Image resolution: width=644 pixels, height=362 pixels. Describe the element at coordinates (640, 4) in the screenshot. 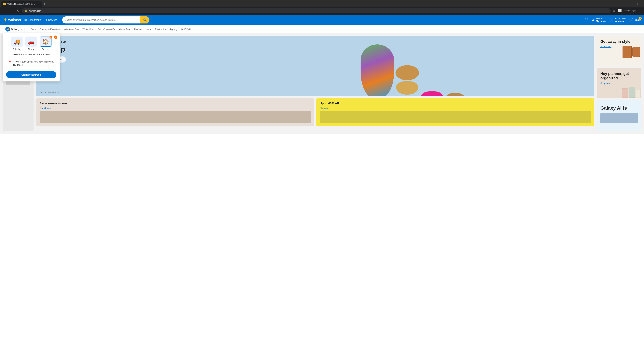

I see `close-window-button: ×` at that location.